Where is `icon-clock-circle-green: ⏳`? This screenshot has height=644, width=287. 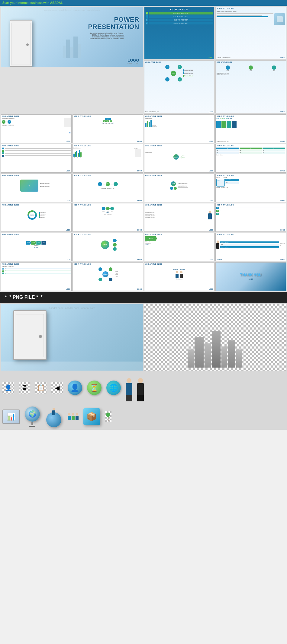 icon-clock-circle-green: ⏳ is located at coordinates (94, 388).